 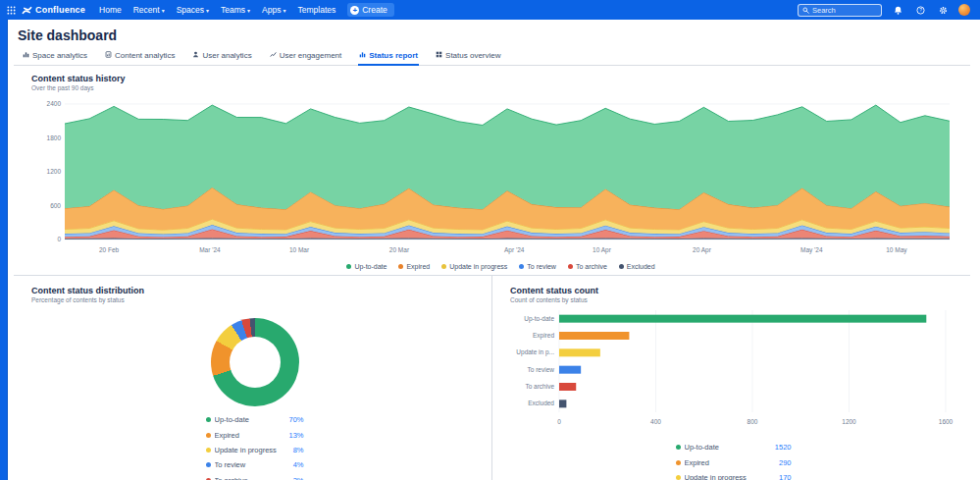 What do you see at coordinates (55, 57) in the screenshot?
I see `tab-space-analytics: Space analytics` at bounding box center [55, 57].